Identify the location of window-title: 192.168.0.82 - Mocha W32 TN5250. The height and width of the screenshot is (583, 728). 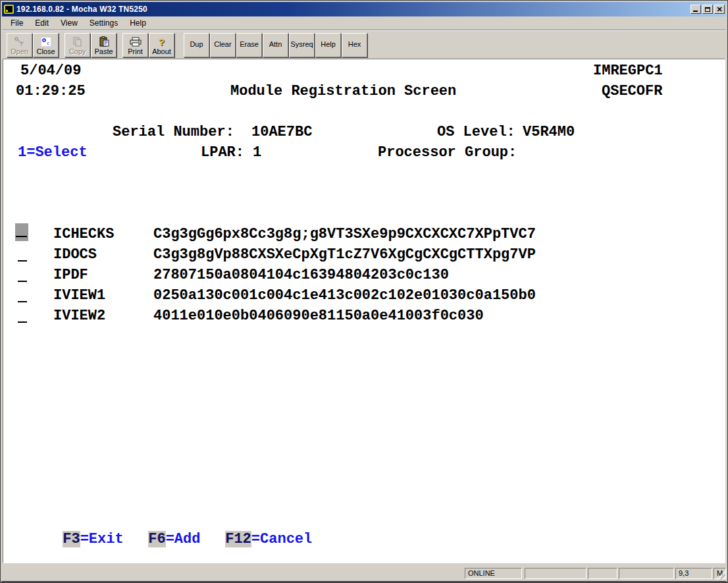
(352, 9).